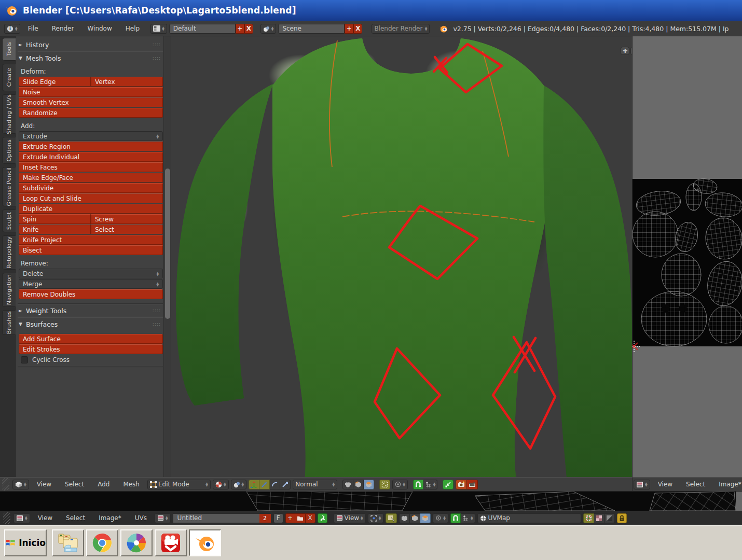 The image size is (742, 560). What do you see at coordinates (127, 229) in the screenshot?
I see `knife-select-button: Select` at bounding box center [127, 229].